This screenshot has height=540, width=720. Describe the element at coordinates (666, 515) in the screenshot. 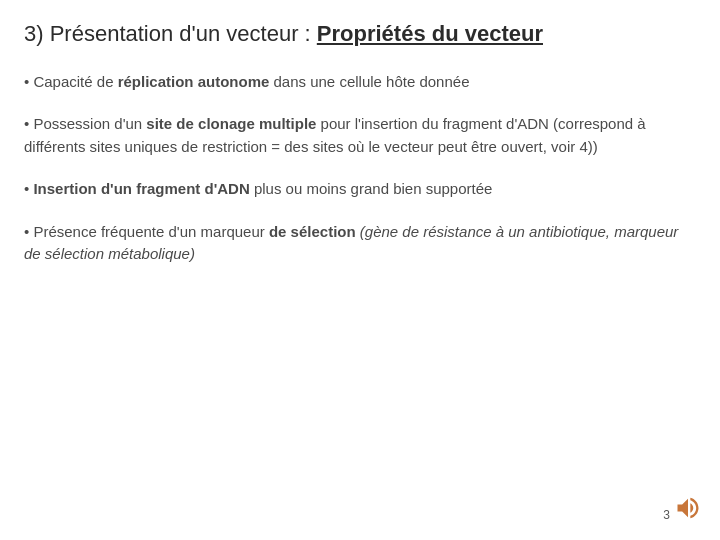

I see `page-number: 3` at that location.